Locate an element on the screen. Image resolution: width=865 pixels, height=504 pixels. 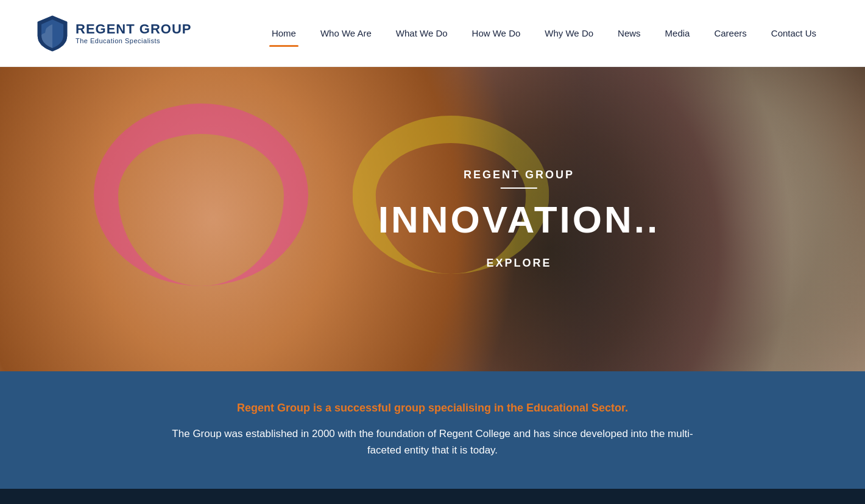
nav-how-we-do: How We Do is located at coordinates (496, 33).